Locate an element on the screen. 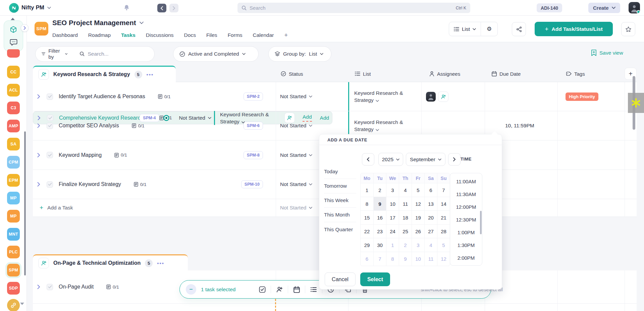 This screenshot has width=644, height=311. save-view-button: Save view is located at coordinates (607, 53).